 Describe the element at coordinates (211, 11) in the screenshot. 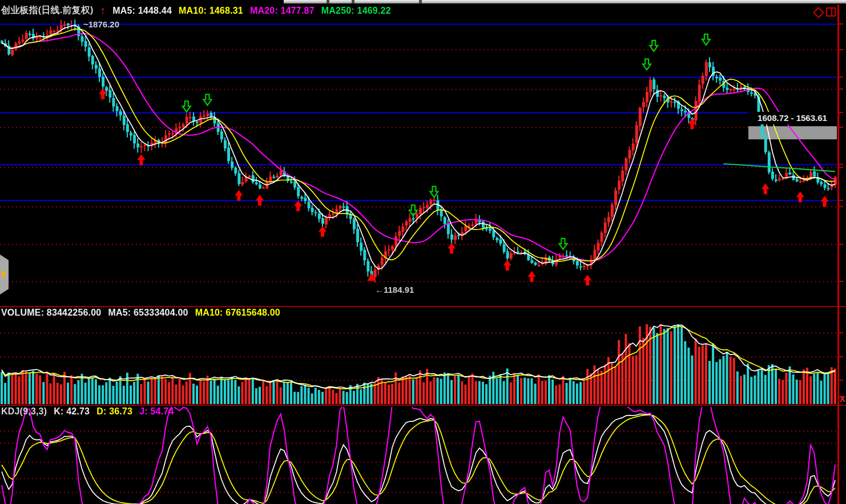

I see `ma10-legend: MA10: 1468.31` at that location.